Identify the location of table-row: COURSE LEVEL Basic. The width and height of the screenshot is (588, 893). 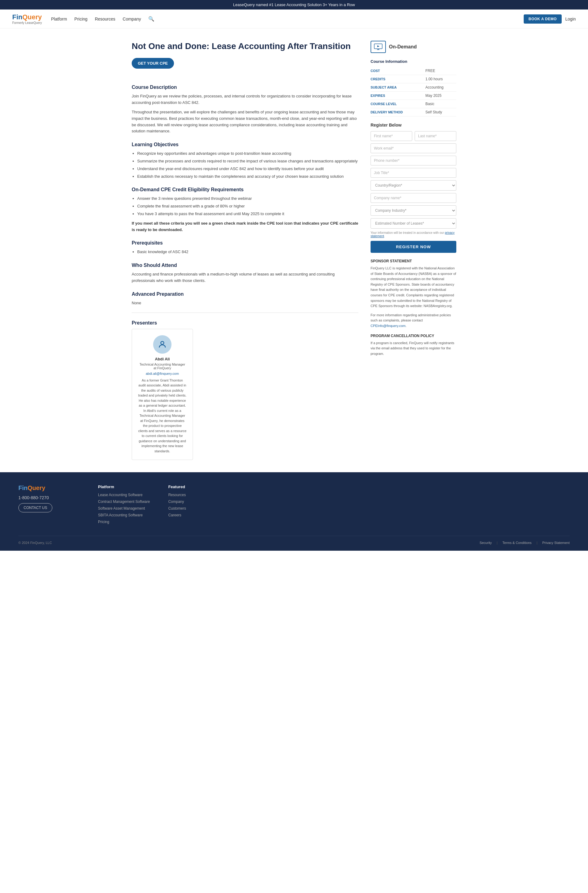
(413, 104).